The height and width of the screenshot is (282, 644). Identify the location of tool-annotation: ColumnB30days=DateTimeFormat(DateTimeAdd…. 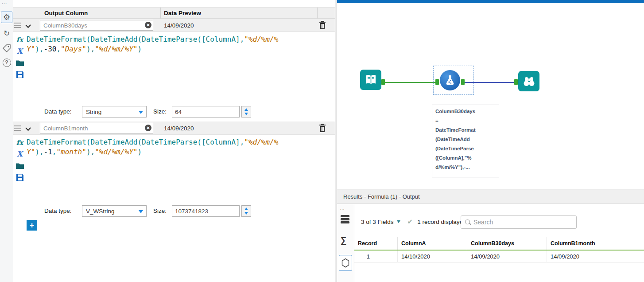
(466, 141).